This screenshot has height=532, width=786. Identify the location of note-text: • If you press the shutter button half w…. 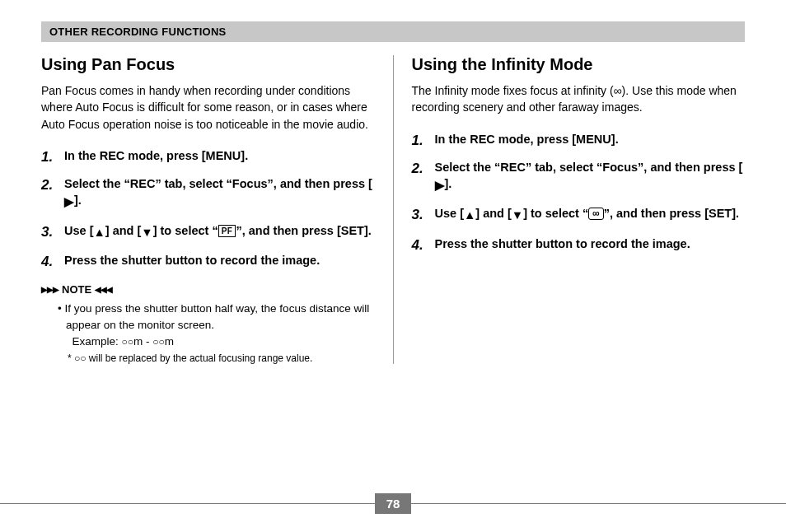
(213, 316).